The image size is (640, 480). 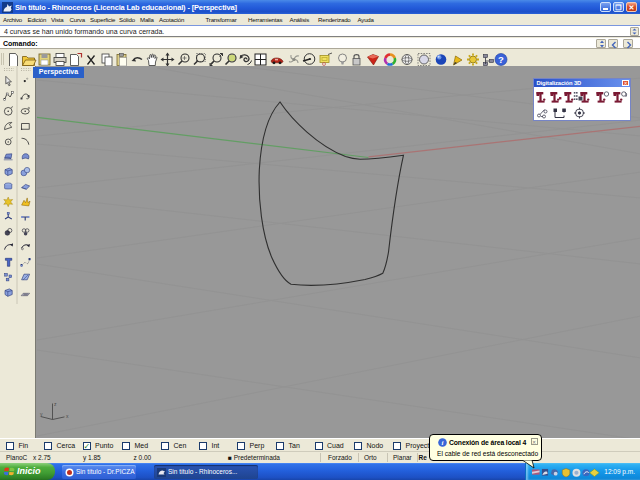 I want to click on svg-text: x, so click(x=68, y=416).